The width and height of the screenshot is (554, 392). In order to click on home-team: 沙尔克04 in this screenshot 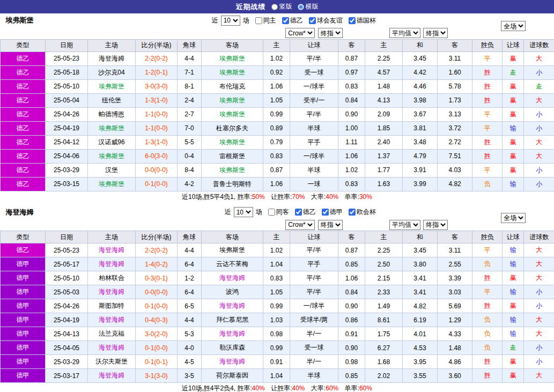, I will do `click(112, 72)`.